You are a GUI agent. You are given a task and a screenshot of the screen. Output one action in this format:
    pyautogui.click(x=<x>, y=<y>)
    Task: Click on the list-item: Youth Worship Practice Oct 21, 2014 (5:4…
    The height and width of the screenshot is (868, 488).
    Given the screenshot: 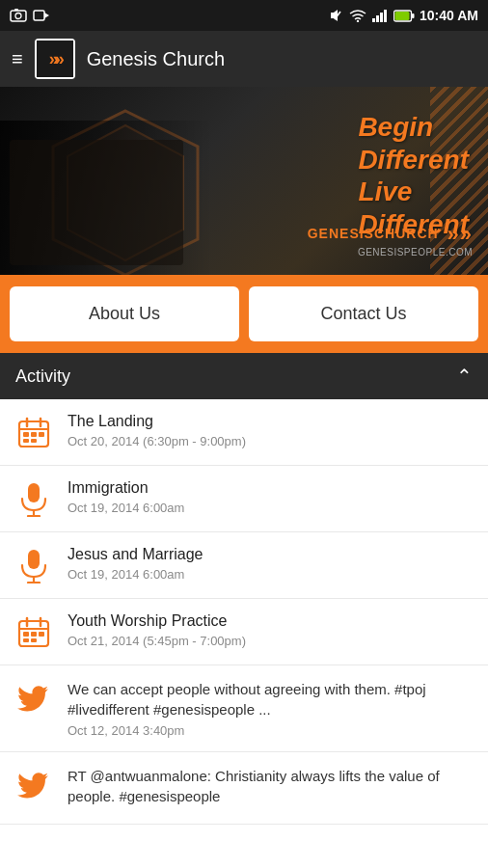 What is the action you would take?
    pyautogui.click(x=244, y=633)
    